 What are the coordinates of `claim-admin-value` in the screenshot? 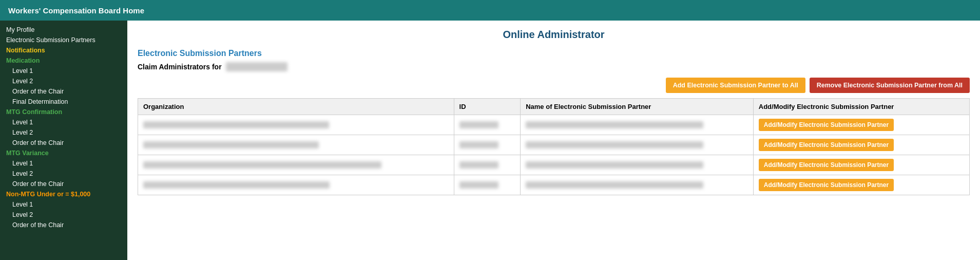 It's located at (257, 67).